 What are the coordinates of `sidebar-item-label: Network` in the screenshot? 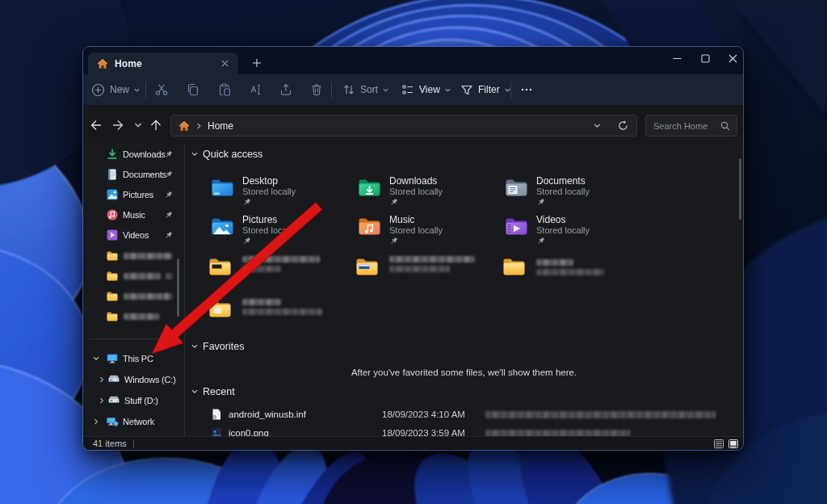 It's located at (139, 422).